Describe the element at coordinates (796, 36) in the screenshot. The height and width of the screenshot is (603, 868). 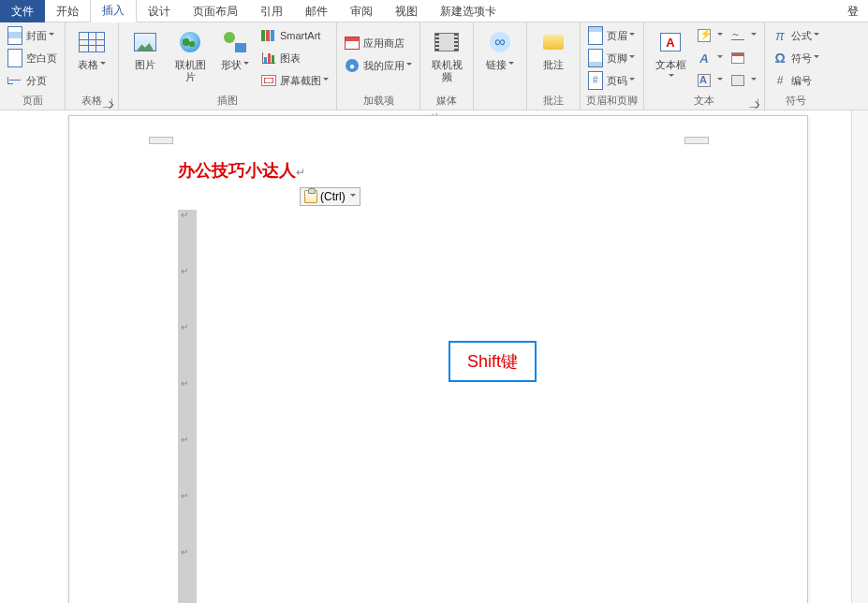
I see `equation-button: π公式` at that location.